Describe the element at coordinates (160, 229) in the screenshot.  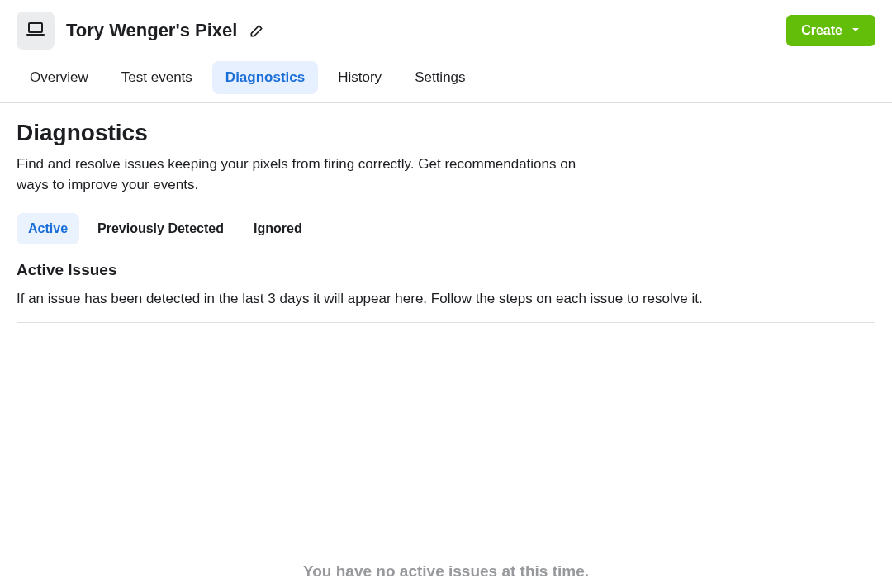
I see `subtab-previously-detected: Previously Detected` at that location.